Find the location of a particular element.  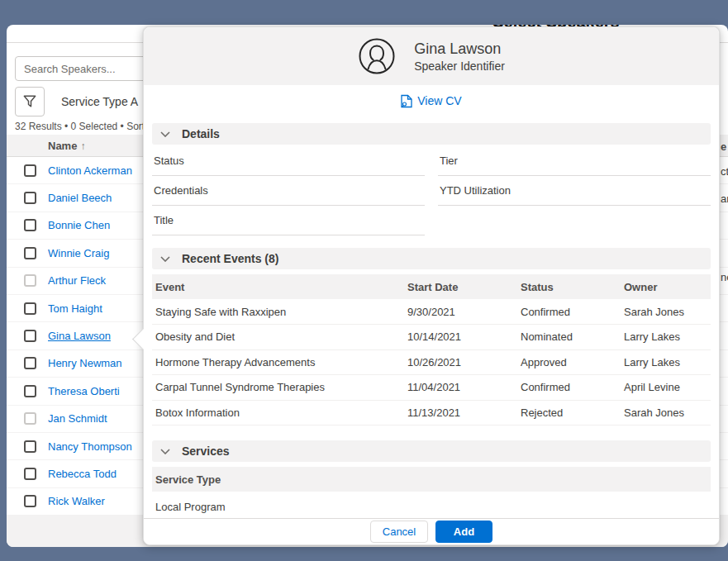

column-header: Service Type is located at coordinates (431, 479).